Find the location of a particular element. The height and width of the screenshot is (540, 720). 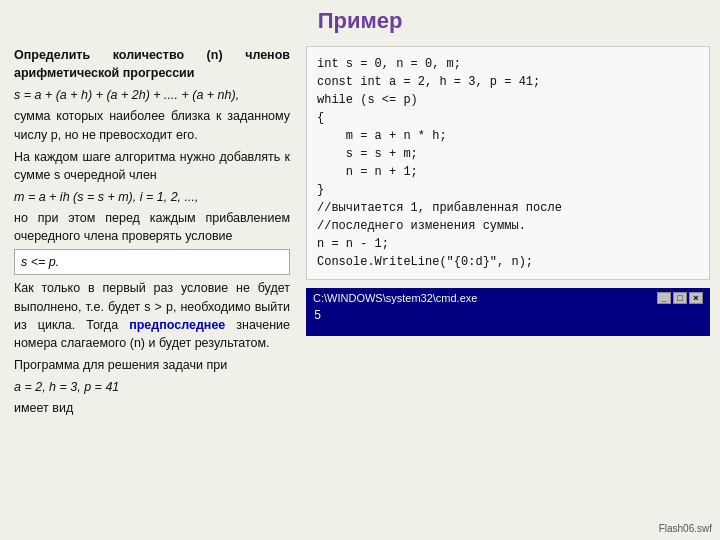

text5: Программа для решения задачи при is located at coordinates (152, 365).